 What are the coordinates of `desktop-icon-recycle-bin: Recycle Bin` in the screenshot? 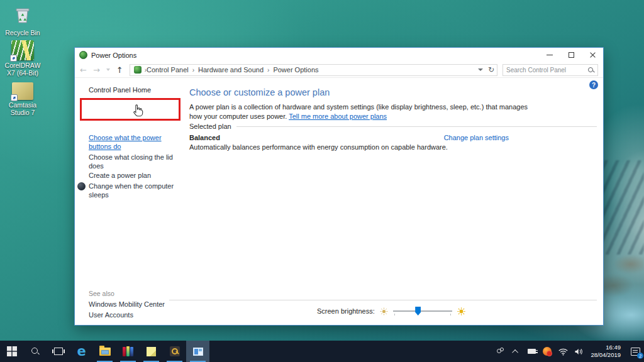 It's located at (23, 21).